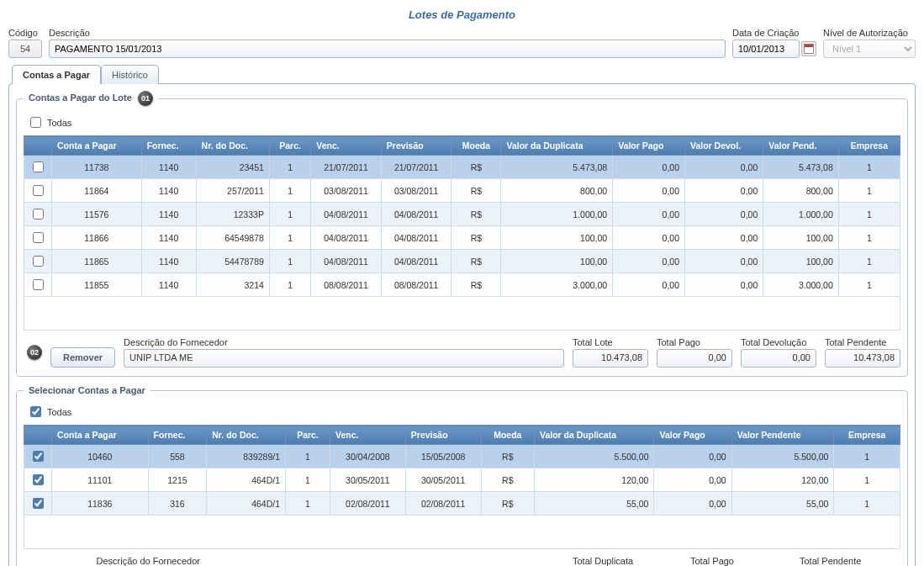  I want to click on tab-contas-a-pagar: Contas a Pagar, so click(56, 74).